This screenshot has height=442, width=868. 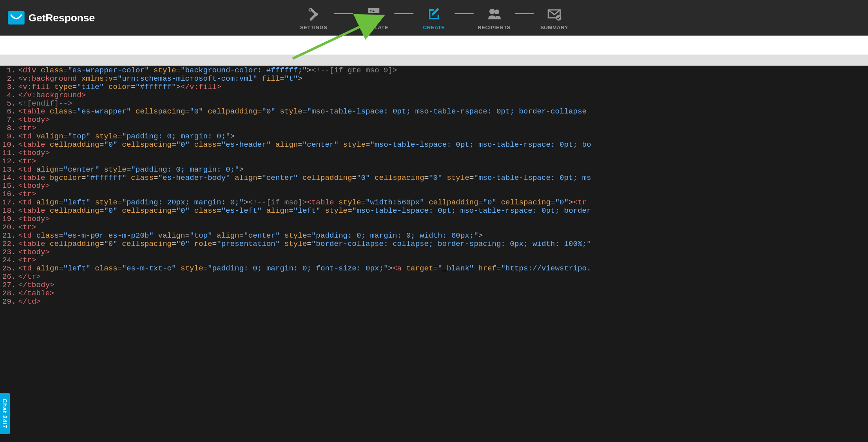 I want to click on step-label: TEMPLATE, so click(x=373, y=28).